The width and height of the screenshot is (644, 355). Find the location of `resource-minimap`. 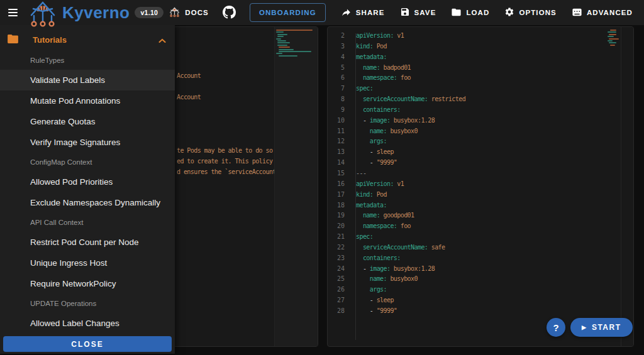

resource-minimap is located at coordinates (627, 187).